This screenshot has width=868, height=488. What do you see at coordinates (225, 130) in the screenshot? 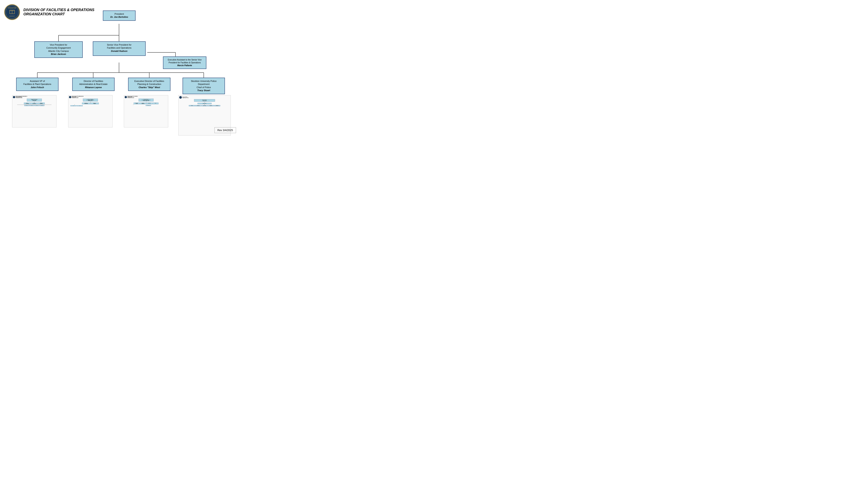
I see `revision-note: Rev 3/4/2025` at bounding box center [225, 130].